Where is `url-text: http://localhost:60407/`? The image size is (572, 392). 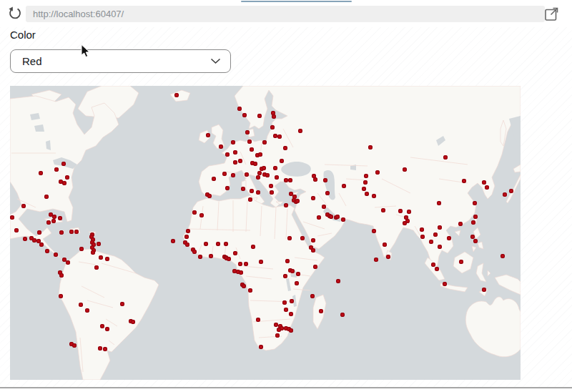 url-text: http://localhost:60407/ is located at coordinates (74, 14).